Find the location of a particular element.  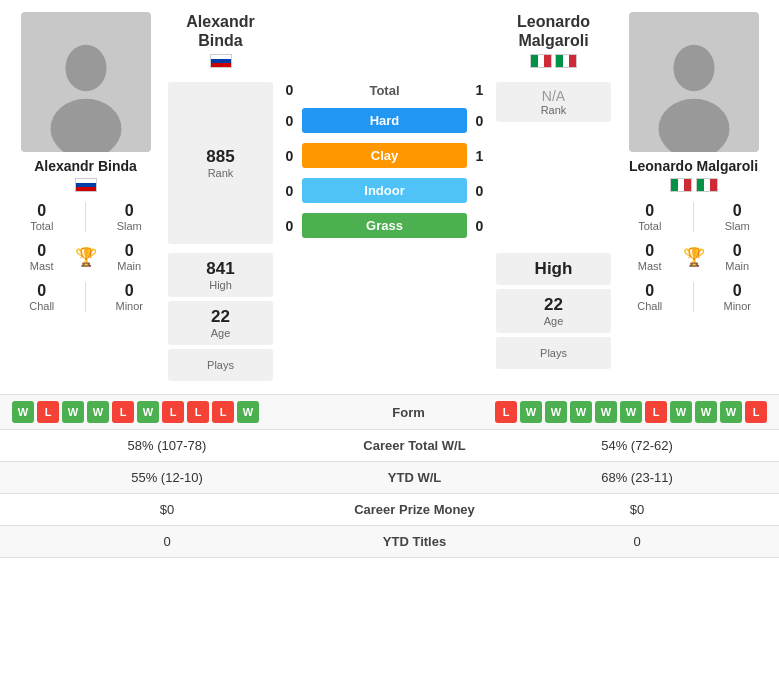

left-rank-label: Rank is located at coordinates (221, 173).